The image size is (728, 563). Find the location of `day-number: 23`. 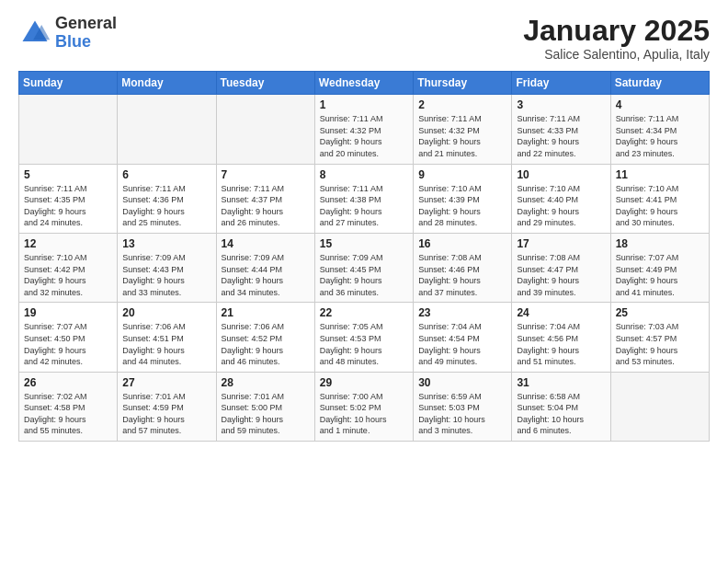

day-number: 23 is located at coordinates (462, 313).